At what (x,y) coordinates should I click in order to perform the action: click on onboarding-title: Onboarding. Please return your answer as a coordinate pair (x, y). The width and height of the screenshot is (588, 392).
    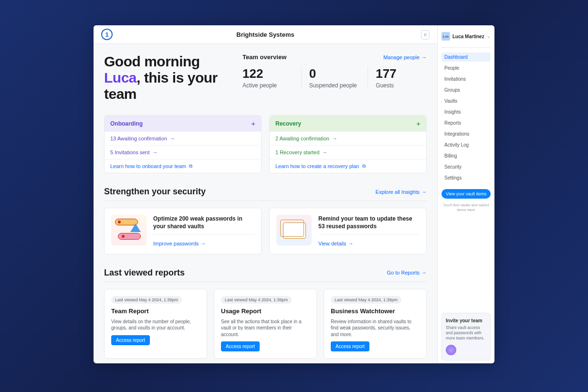
    Looking at the image, I should click on (126, 124).